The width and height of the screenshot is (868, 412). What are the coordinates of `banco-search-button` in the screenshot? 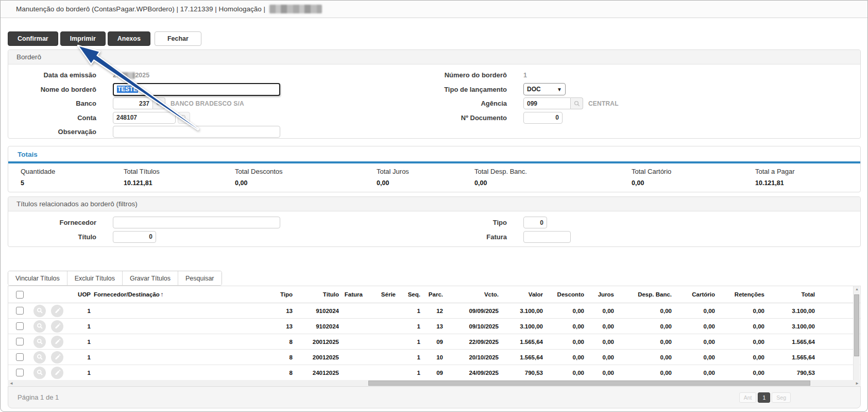 It's located at (159, 103).